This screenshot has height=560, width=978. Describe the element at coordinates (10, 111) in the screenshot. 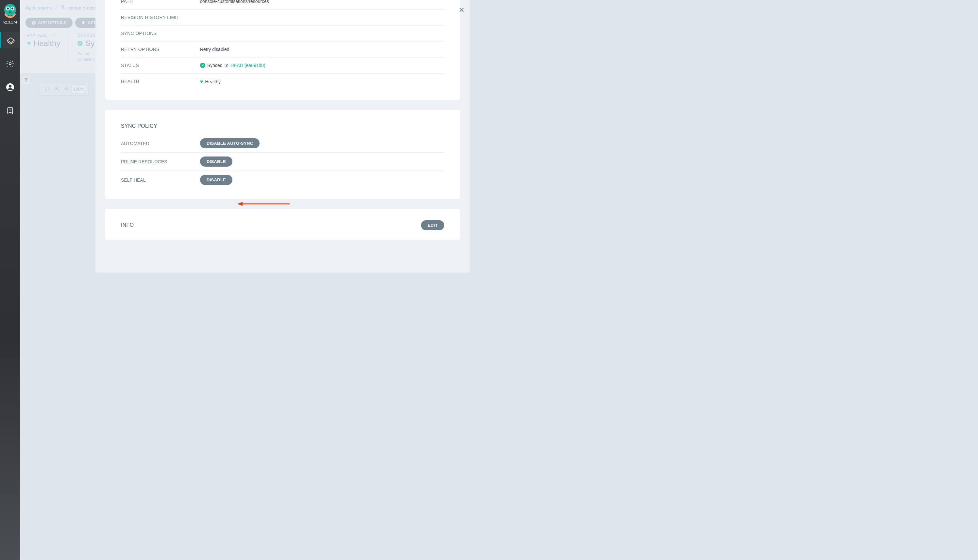

I see `nav-docs: ?` at that location.